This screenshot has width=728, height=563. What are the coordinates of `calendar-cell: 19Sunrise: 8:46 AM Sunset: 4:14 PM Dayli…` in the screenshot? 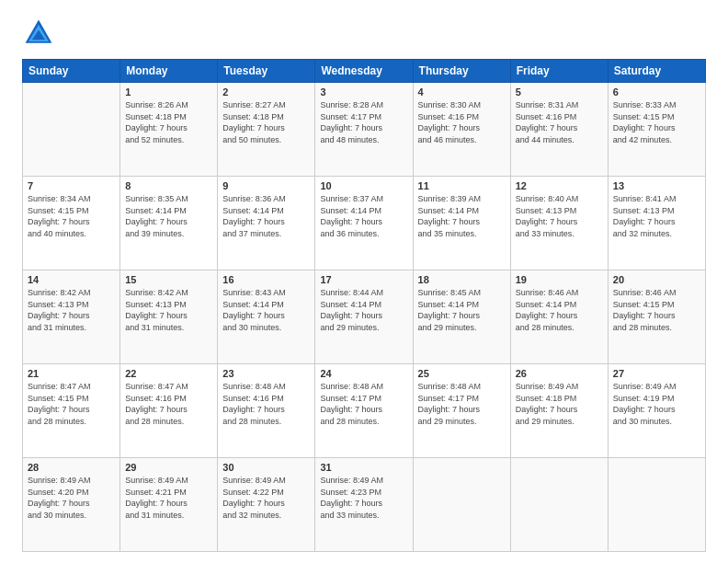 It's located at (559, 317).